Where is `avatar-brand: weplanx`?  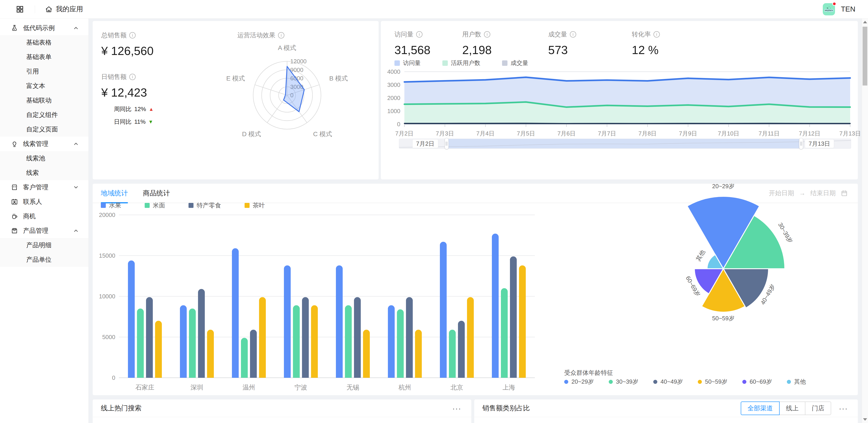
avatar-brand: weplanx is located at coordinates (829, 10).